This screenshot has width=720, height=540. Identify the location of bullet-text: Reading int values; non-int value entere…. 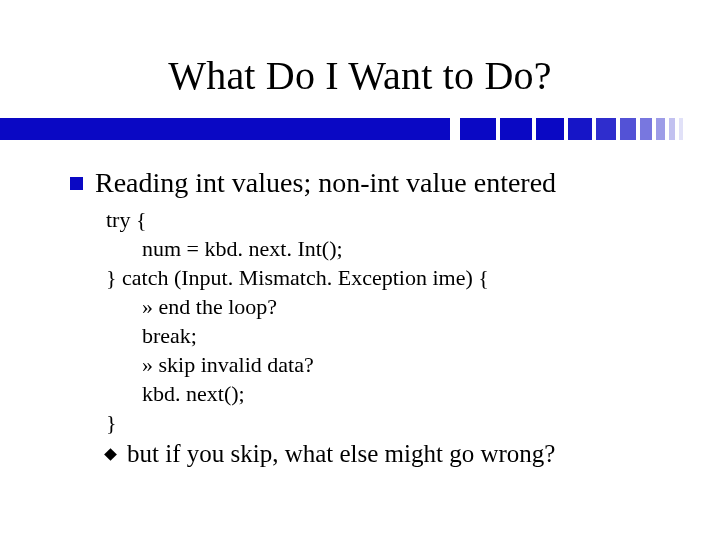
(326, 182).